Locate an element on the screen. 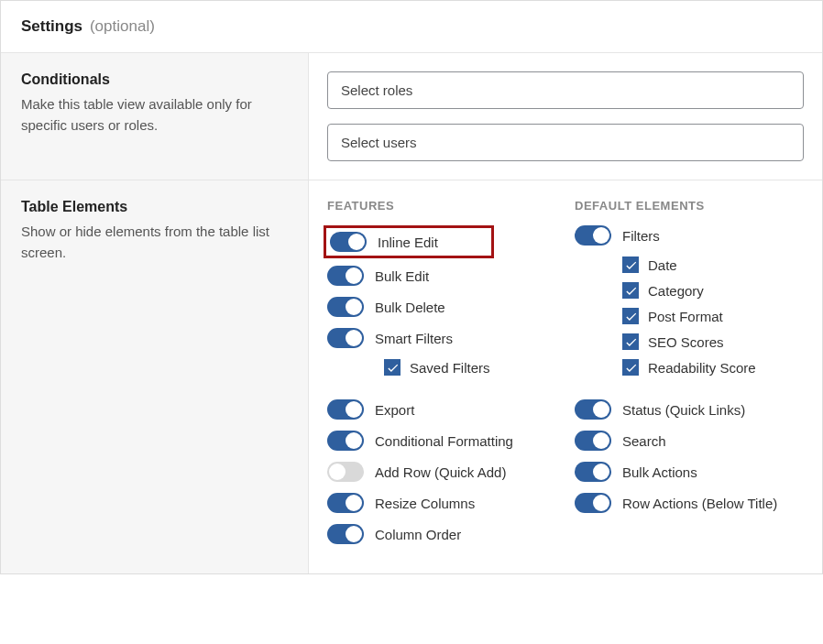  conditional-formatting-toggle is located at coordinates (346, 441).